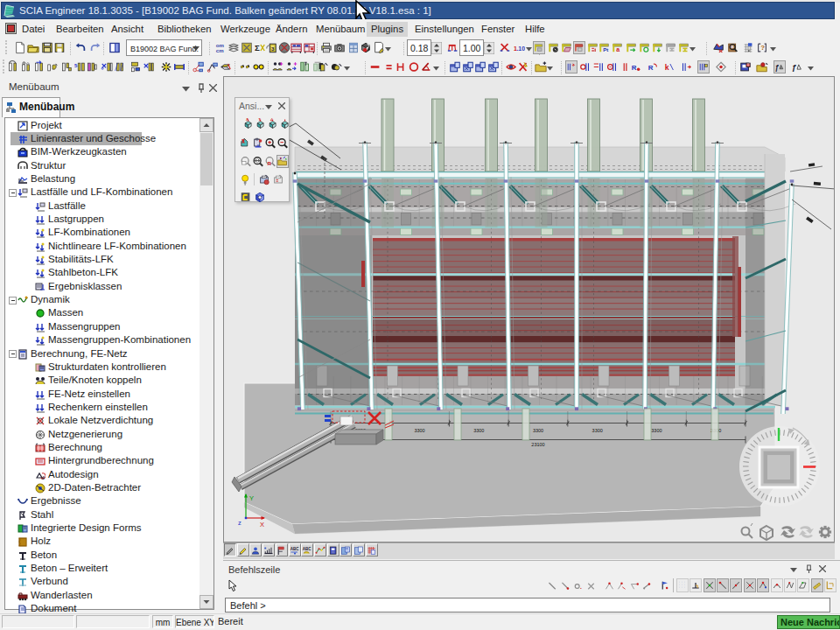 This screenshot has width=840, height=630. What do you see at coordinates (76, 65) in the screenshot?
I see `svg-text: 5` at bounding box center [76, 65].